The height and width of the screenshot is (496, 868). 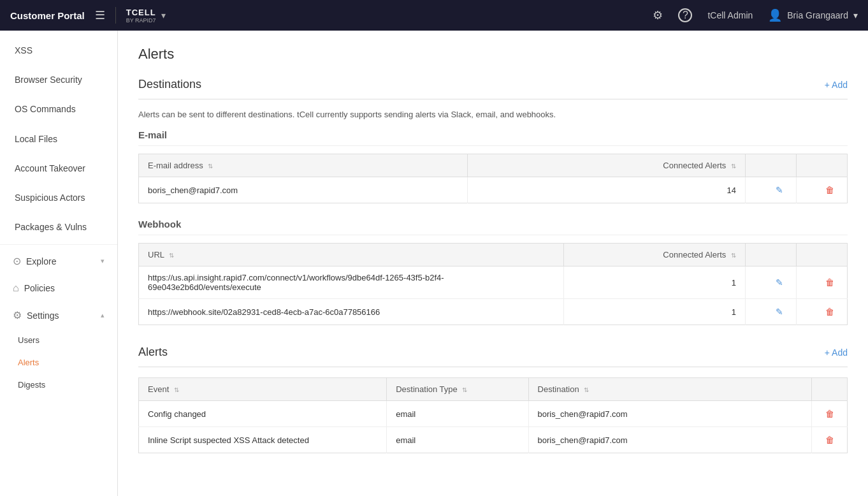 What do you see at coordinates (830, 414) in the screenshot?
I see `alert-delete-cell-1: 🗑` at bounding box center [830, 414].